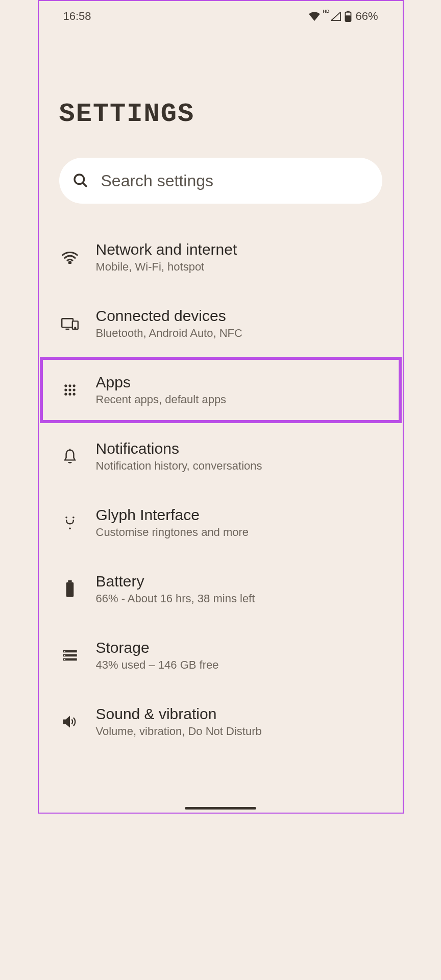  What do you see at coordinates (220, 15) in the screenshot?
I see `status-bar: 16:58 HD 66%` at bounding box center [220, 15].